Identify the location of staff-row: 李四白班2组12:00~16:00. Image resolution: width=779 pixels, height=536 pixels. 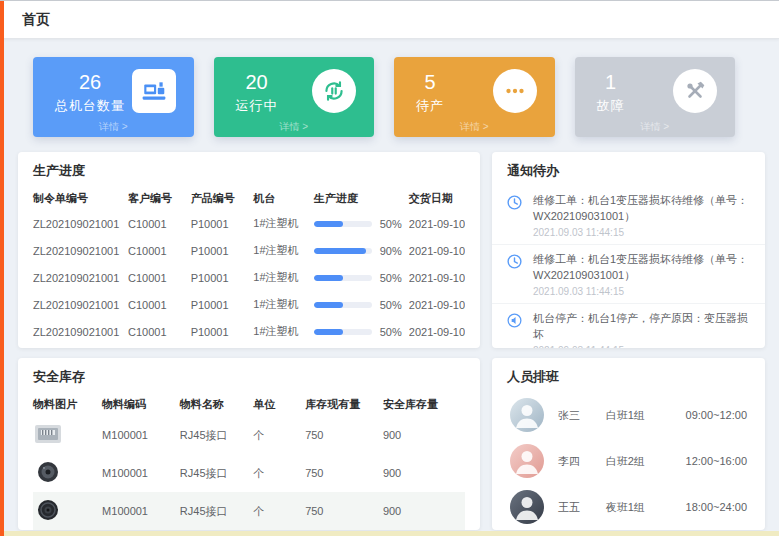
(628, 461).